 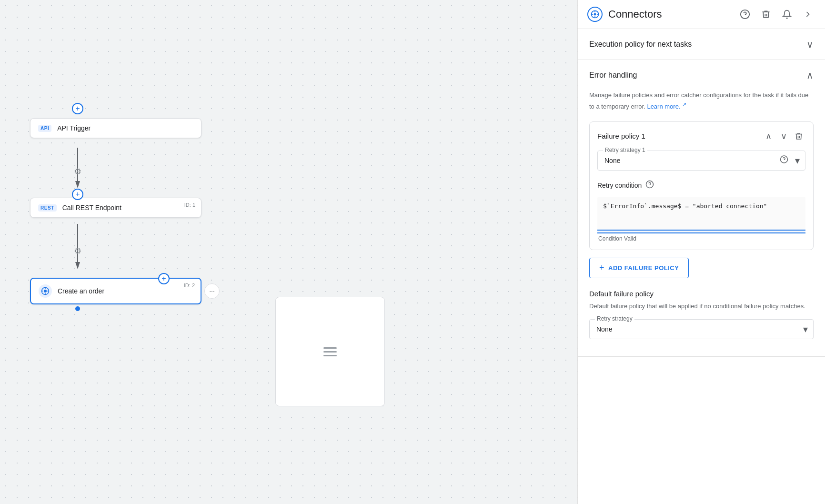 What do you see at coordinates (45, 291) in the screenshot?
I see `connector-node-icon` at bounding box center [45, 291].